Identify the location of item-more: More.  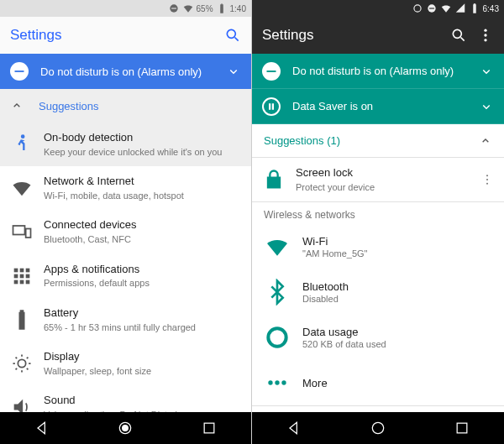
(378, 383).